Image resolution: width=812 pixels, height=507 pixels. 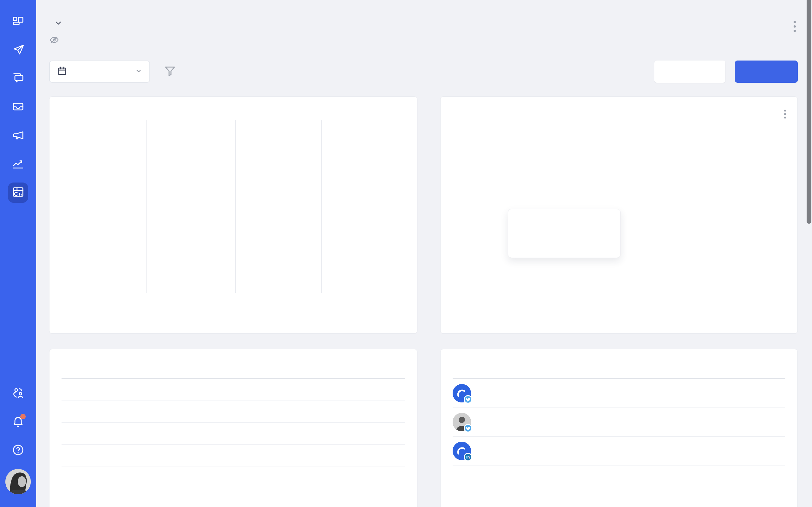 What do you see at coordinates (619, 428) in the screenshot?
I see `card-top-converting-posts: in` at bounding box center [619, 428].